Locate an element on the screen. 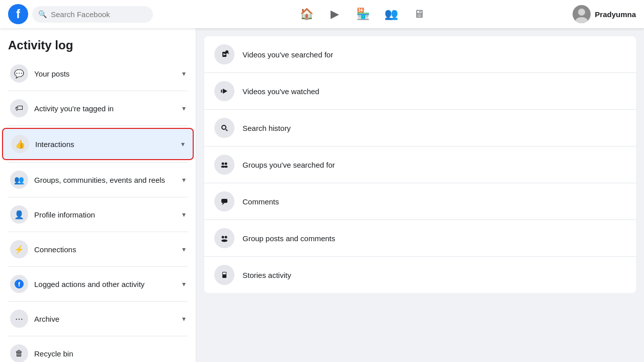 The width and height of the screenshot is (644, 362). content-item-label: Groups you've searched for is located at coordinates (289, 165).